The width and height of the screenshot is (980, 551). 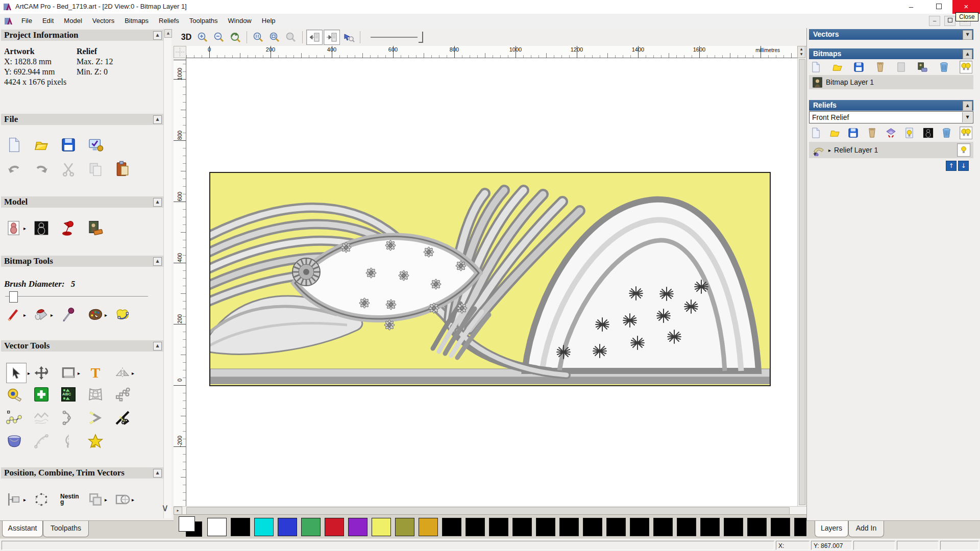 What do you see at coordinates (74, 441) in the screenshot?
I see `spin-profile-button` at bounding box center [74, 441].